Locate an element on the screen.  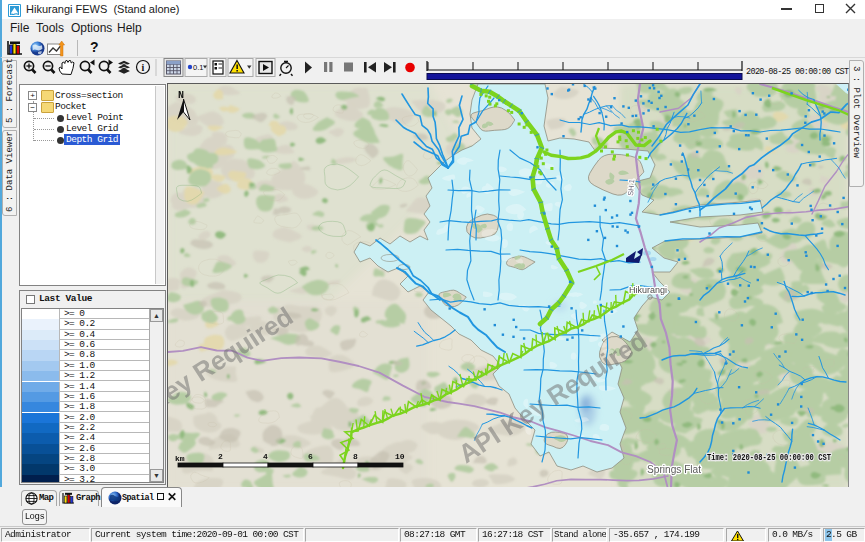
svg-text: Hikurangi is located at coordinates (648, 290).